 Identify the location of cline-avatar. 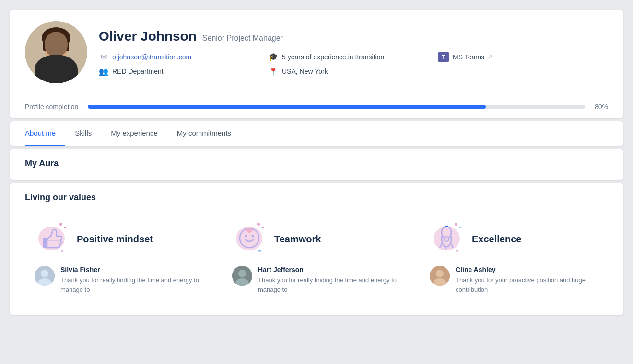
(440, 276).